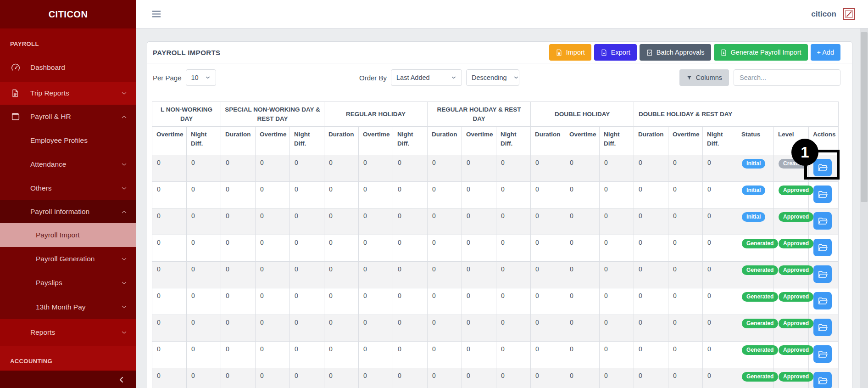 The width and height of the screenshot is (868, 388). I want to click on order-by-label: Order By, so click(373, 78).